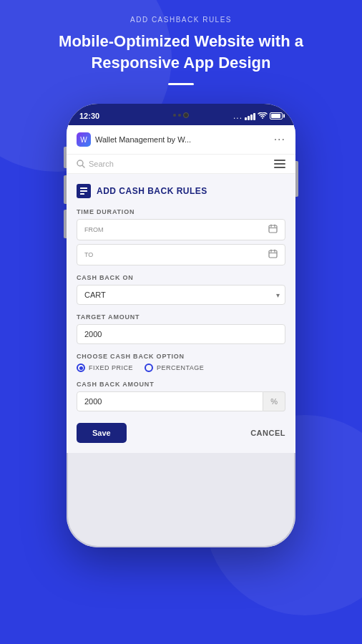 This screenshot has width=362, height=644. I want to click on search-input-area: Search, so click(175, 164).